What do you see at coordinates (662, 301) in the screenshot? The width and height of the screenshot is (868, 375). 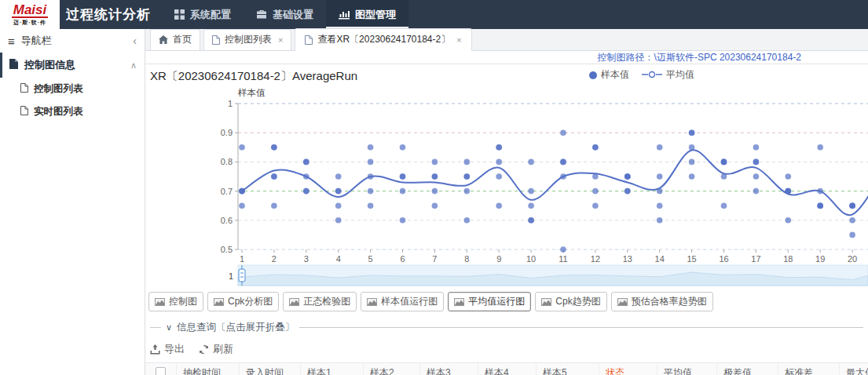 I see `button-pass-rate-trend: 预估合格率趋势图` at bounding box center [662, 301].